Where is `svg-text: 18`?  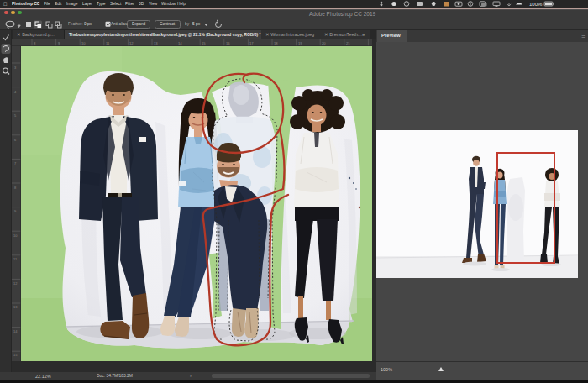 svg-text: 18 is located at coordinates (276, 44).